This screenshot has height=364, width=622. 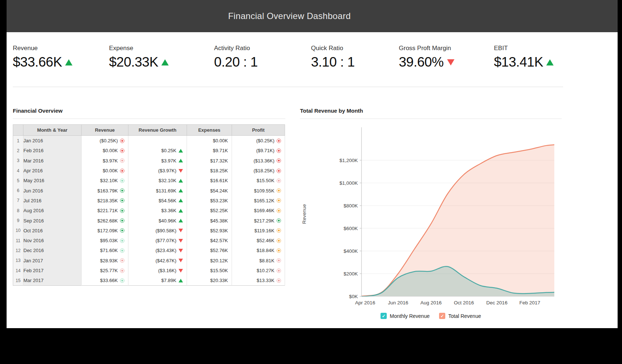 What do you see at coordinates (258, 260) in the screenshot?
I see `profit-cell-content: $8.81K` at bounding box center [258, 260].